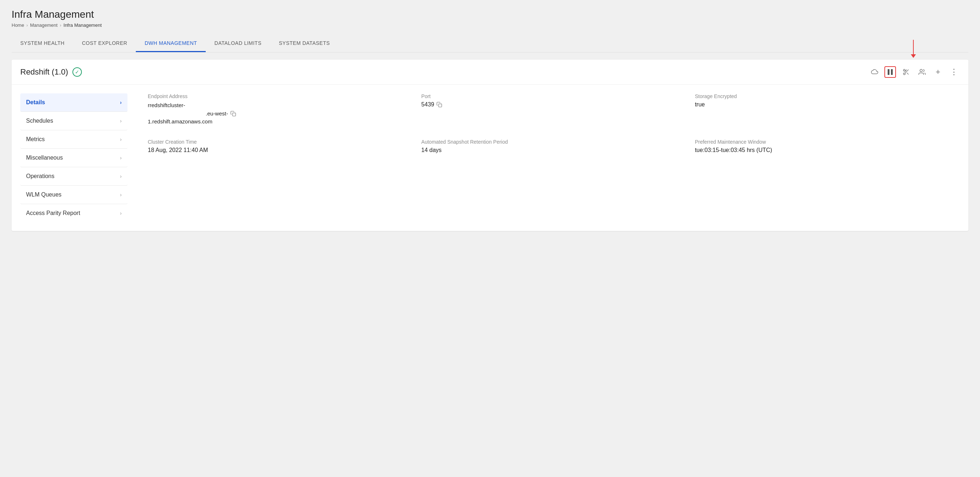  What do you see at coordinates (77, 72) in the screenshot?
I see `status-badge: ✓` at bounding box center [77, 72].